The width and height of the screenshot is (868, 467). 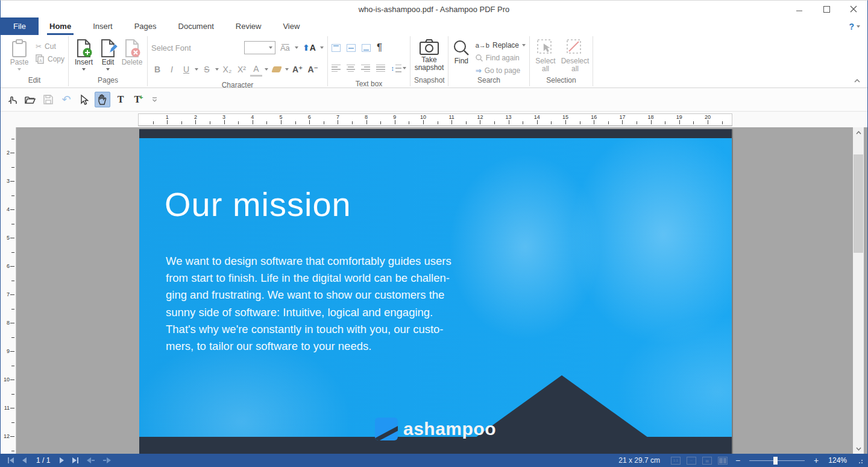 What do you see at coordinates (30, 100) in the screenshot?
I see `folder-open-icon` at bounding box center [30, 100].